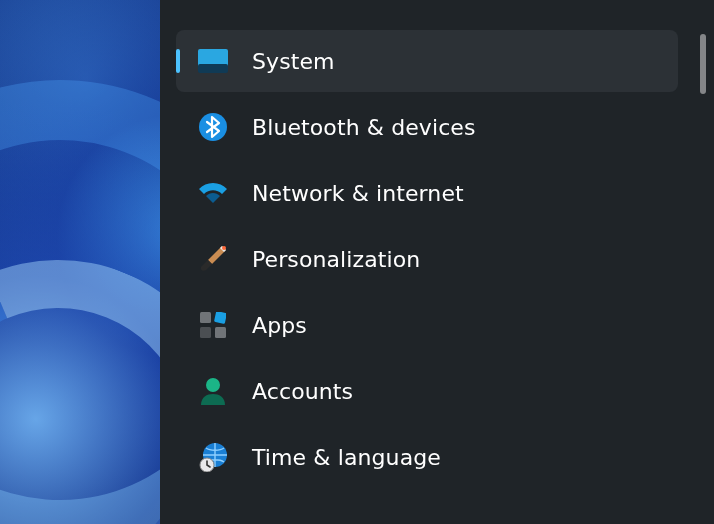  What do you see at coordinates (213, 325) in the screenshot?
I see `apps-icon` at bounding box center [213, 325].